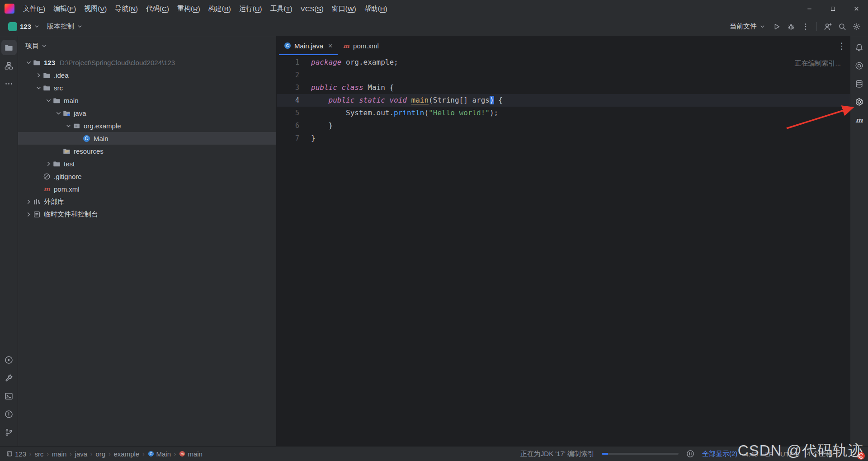  I want to click on version-control-tool-button, so click(9, 432).